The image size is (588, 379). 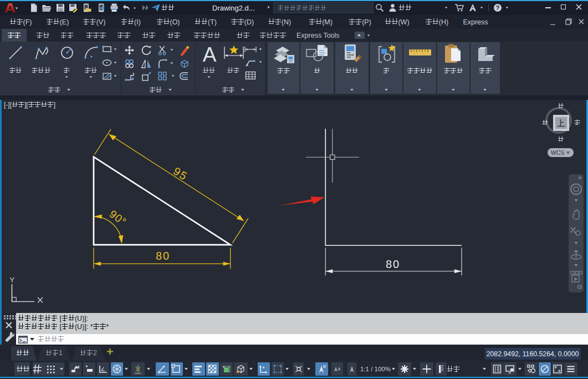 I want to click on svg-text: 95, so click(x=181, y=174).